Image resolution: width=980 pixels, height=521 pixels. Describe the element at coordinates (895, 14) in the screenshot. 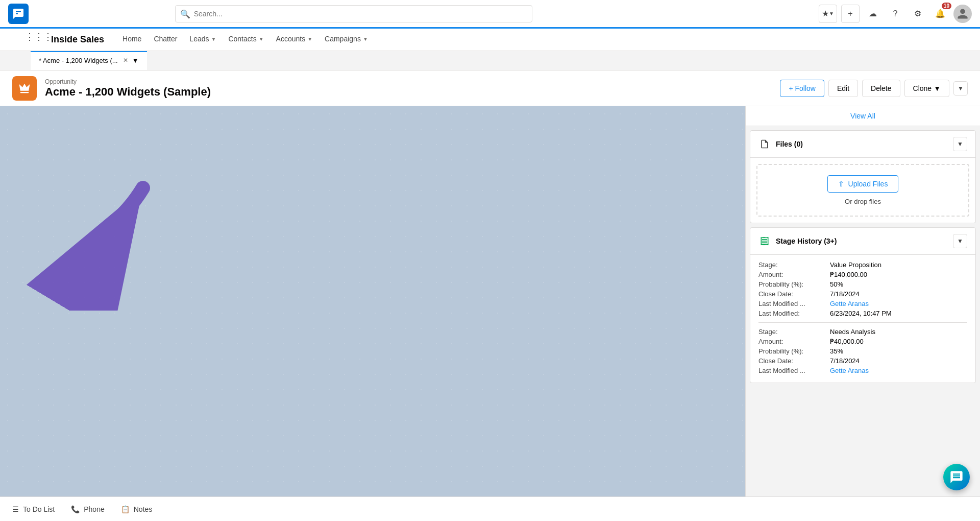

I see `help-button: ?` at that location.